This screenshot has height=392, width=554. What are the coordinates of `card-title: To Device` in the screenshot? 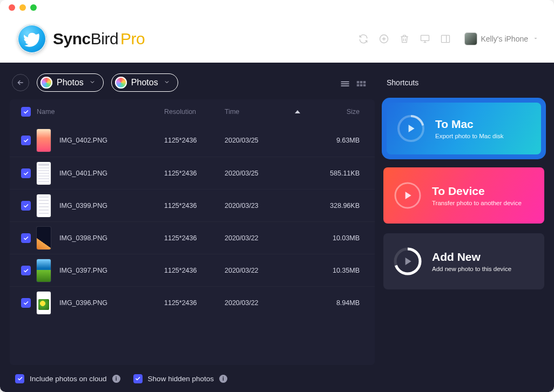 It's located at (477, 191).